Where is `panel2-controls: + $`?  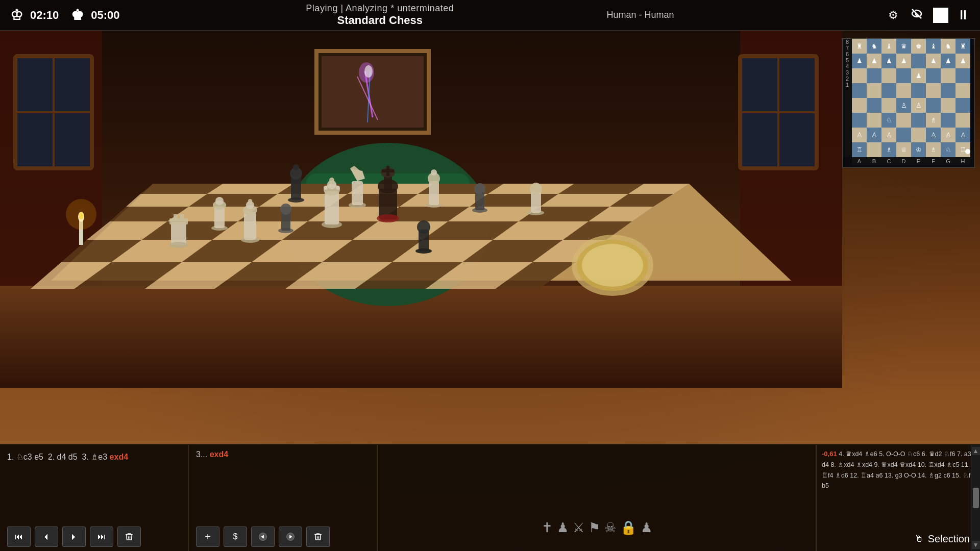 panel2-controls: + $ is located at coordinates (283, 537).